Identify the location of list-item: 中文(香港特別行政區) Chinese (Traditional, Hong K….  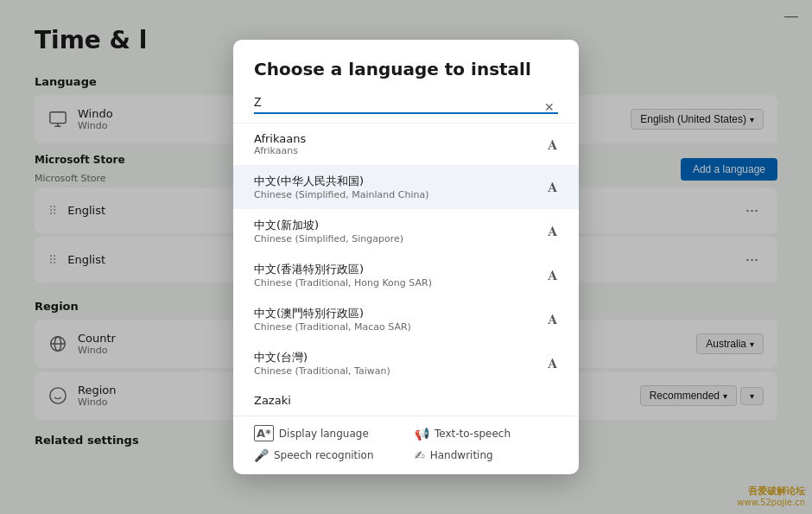
(406, 275).